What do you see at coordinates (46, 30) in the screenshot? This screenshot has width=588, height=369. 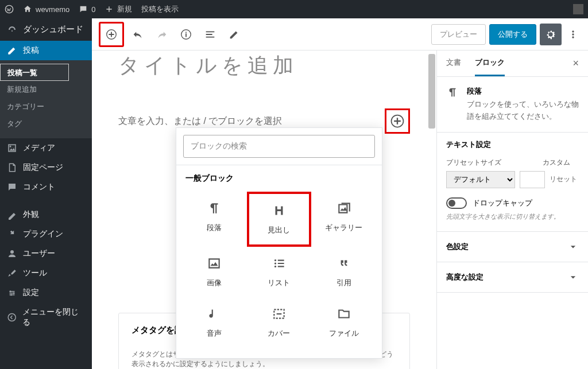 I see `menu-dashboard: ダッシュボード` at bounding box center [46, 30].